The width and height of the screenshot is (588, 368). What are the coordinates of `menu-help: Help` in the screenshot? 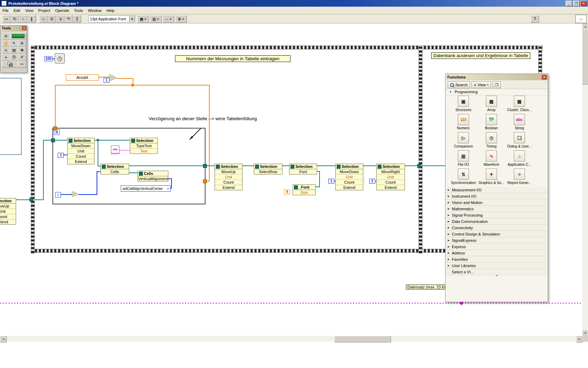 It's located at (111, 11).